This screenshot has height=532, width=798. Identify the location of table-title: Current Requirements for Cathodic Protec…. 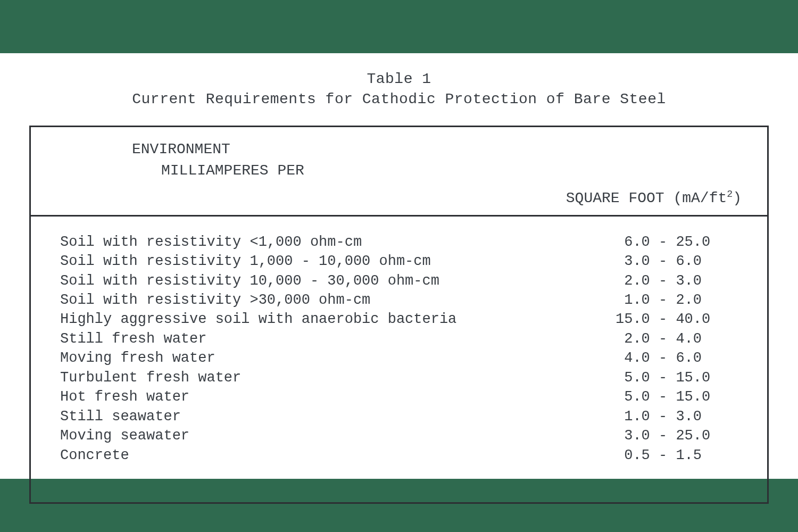
(399, 99).